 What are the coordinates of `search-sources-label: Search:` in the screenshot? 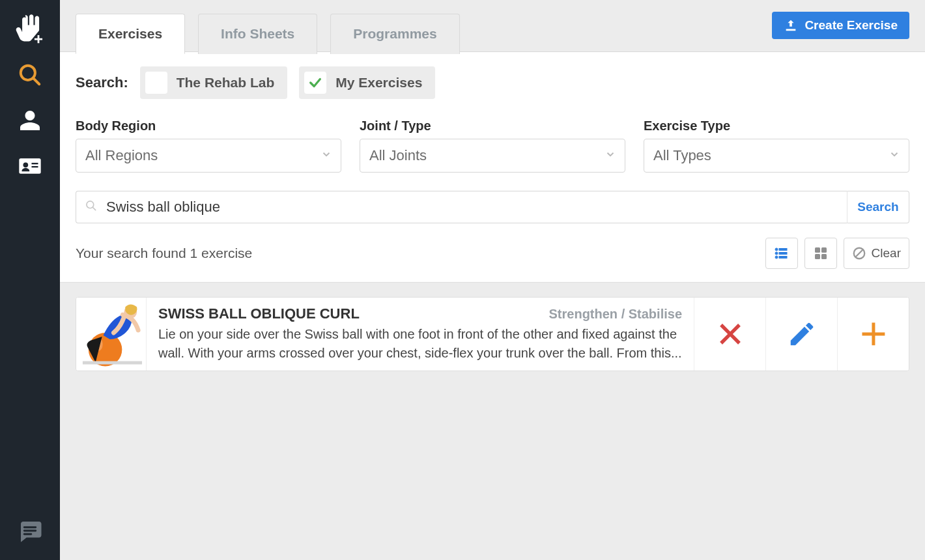 It's located at (102, 83).